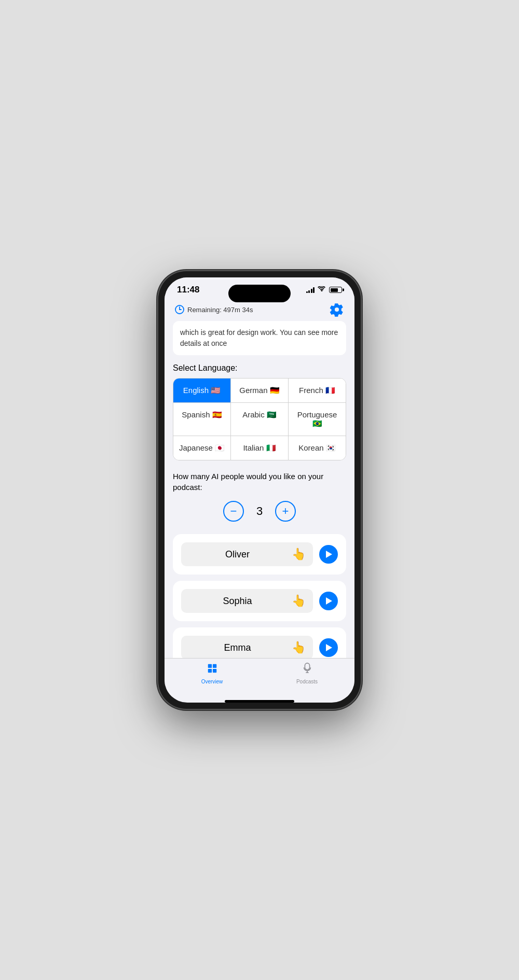  What do you see at coordinates (260, 489) in the screenshot?
I see `scroll-content: which is great for design work. You can …` at bounding box center [260, 489].